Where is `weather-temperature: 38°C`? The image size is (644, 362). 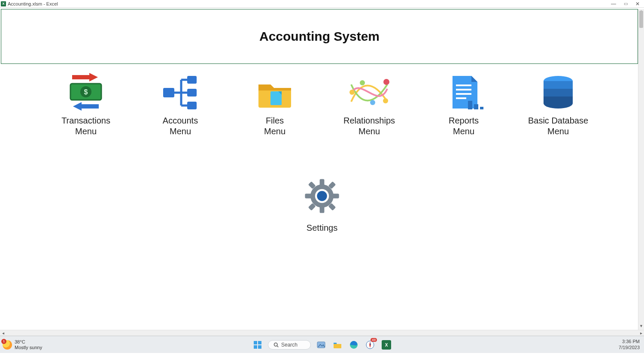
weather-temperature: 38°C is located at coordinates (28, 342).